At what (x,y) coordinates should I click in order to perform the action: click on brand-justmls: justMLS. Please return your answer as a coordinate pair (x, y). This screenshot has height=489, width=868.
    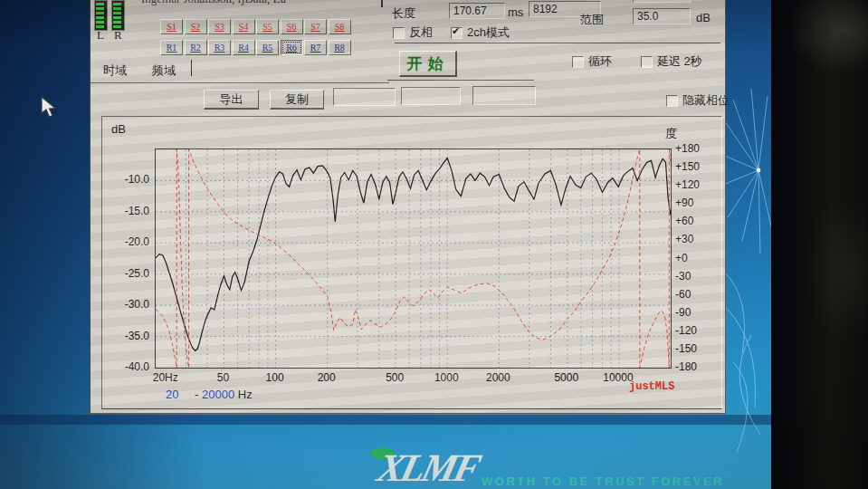
    Looking at the image, I should click on (652, 387).